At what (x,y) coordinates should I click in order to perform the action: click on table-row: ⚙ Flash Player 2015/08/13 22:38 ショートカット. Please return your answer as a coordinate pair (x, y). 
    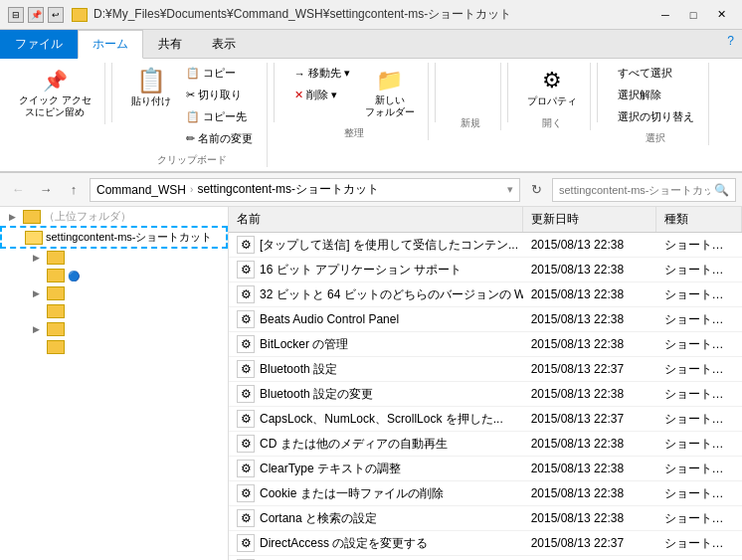
    Looking at the image, I should click on (485, 558).